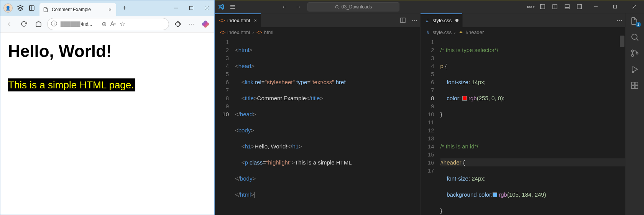  What do you see at coordinates (24, 24) in the screenshot?
I see `refresh-button` at bounding box center [24, 24].